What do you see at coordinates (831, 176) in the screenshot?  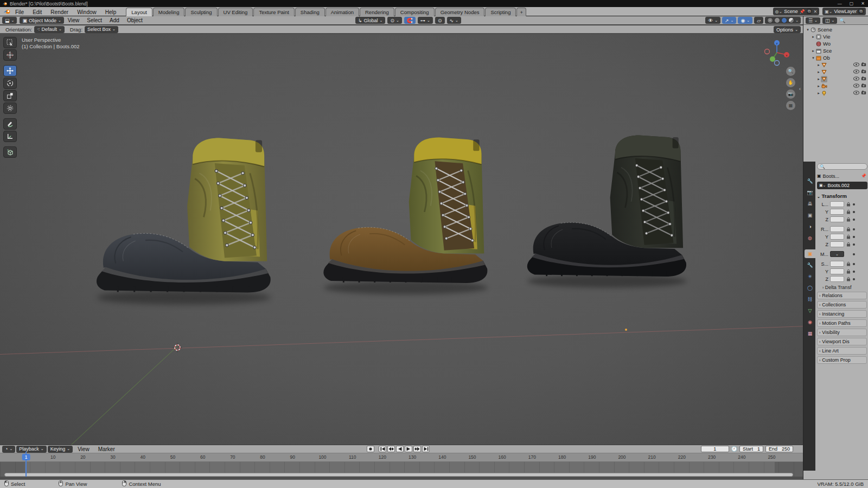 I see `breadcrumb-object: Boots...` at bounding box center [831, 176].